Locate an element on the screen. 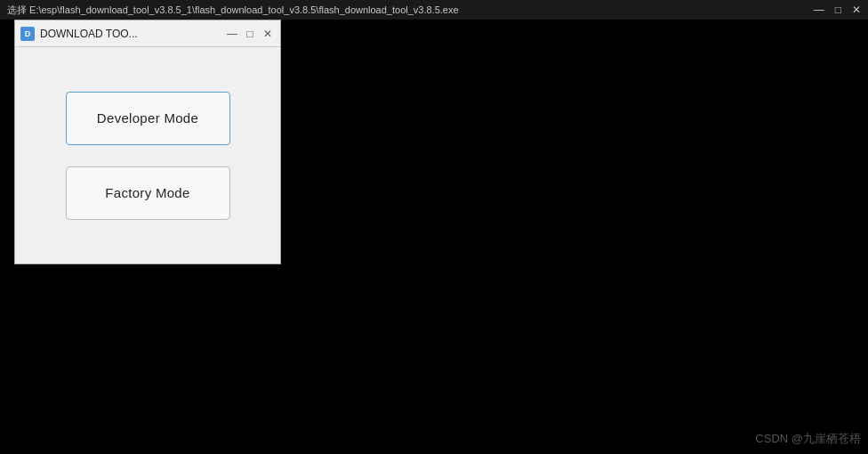 The height and width of the screenshot is (454, 868). os-maximize-button: □ is located at coordinates (838, 10).